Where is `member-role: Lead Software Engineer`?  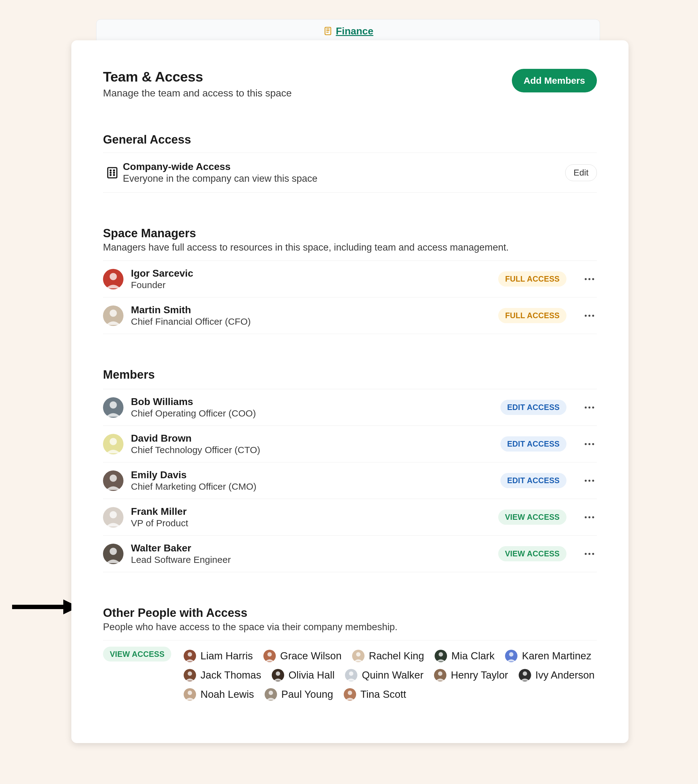
member-role: Lead Software Engineer is located at coordinates (311, 560).